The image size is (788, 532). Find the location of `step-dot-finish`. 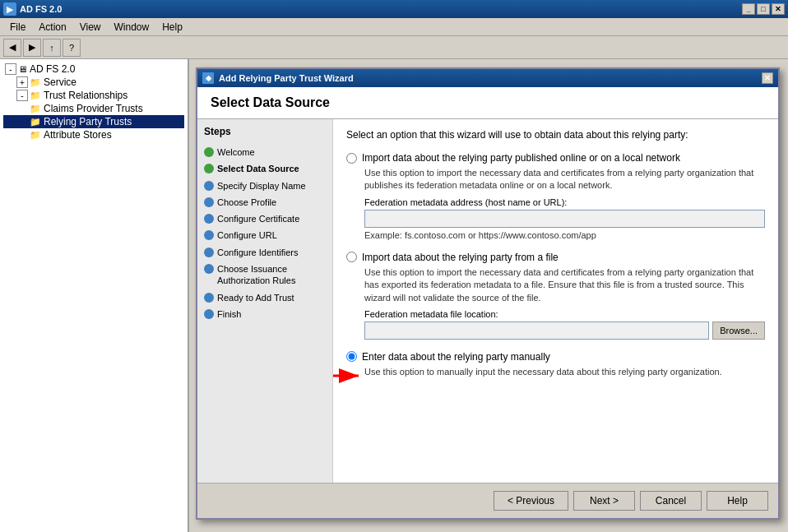

step-dot-finish is located at coordinates (209, 314).